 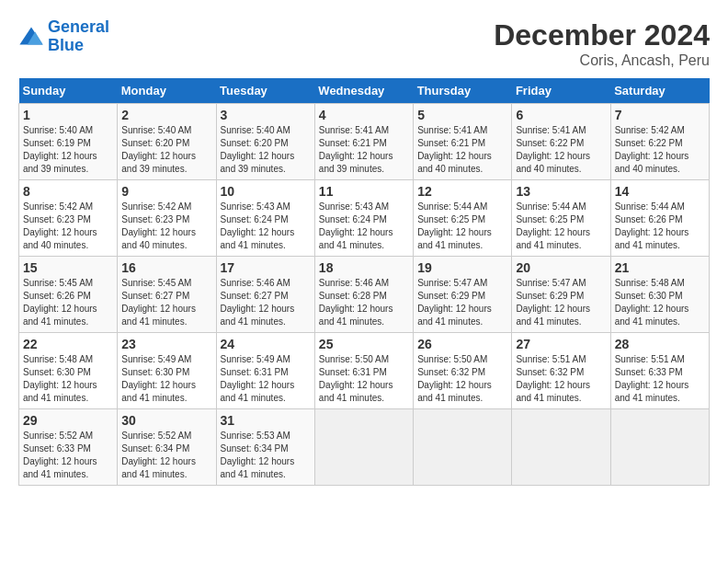 What do you see at coordinates (68, 268) in the screenshot?
I see `day-number: 15` at bounding box center [68, 268].